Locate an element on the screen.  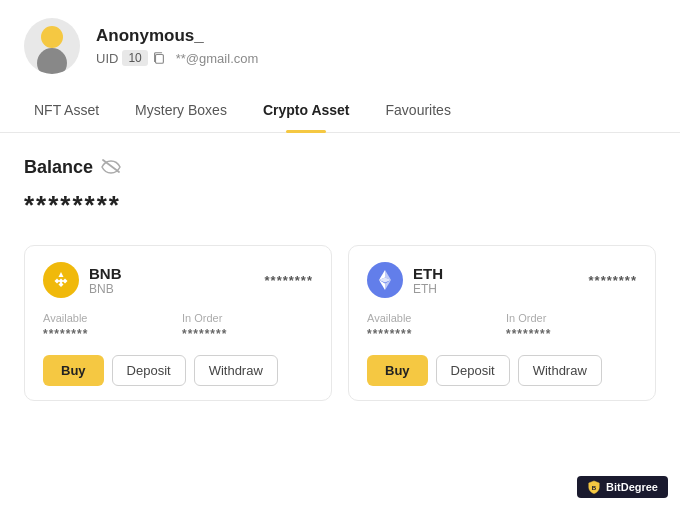
balance-label: Balance is located at coordinates (58, 168).